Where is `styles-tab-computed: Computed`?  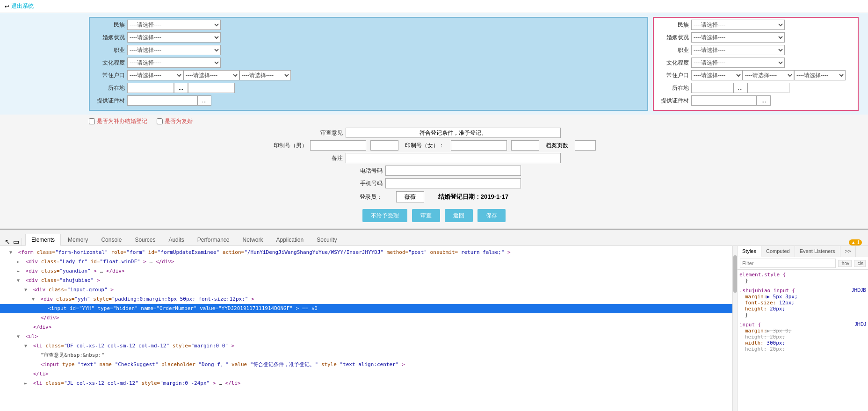
styles-tab-computed: Computed is located at coordinates (778, 252).